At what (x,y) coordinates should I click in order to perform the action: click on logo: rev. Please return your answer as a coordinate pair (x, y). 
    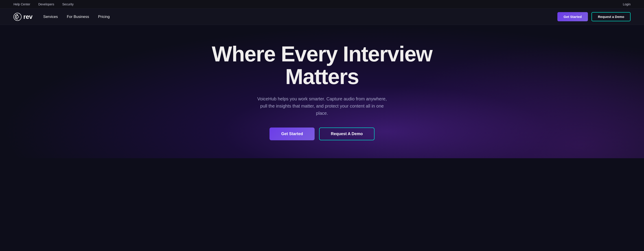
    Looking at the image, I should click on (23, 17).